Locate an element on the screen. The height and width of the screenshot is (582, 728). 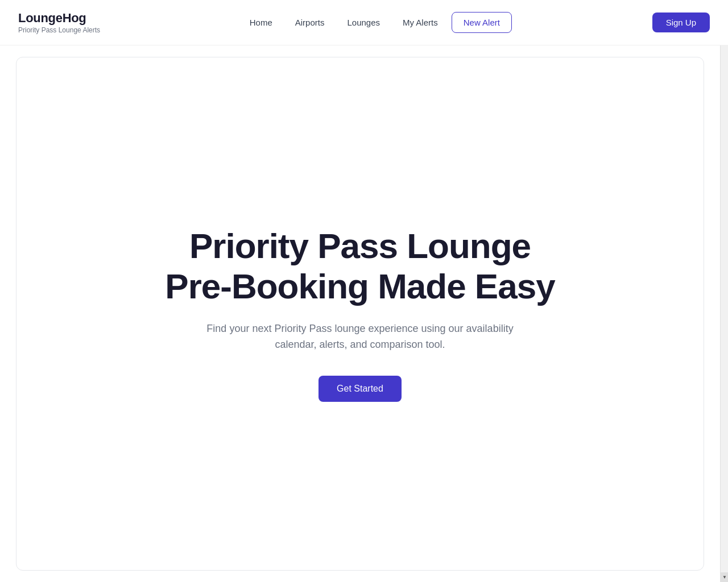
scrollbar: ▲ ▼ is located at coordinates (724, 291).